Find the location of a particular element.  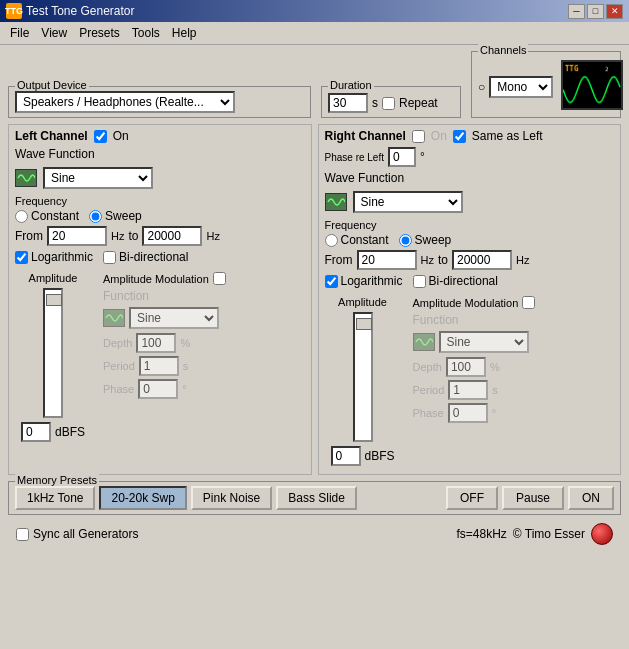

title-bar: TTG Test Tone Generator ─ □ ✕ is located at coordinates (314, 11).